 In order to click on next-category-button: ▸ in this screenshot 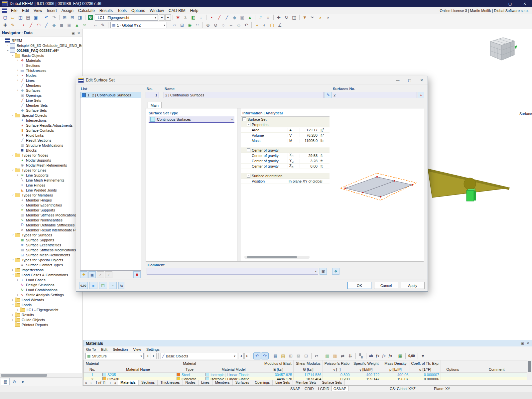, I will do `click(247, 356)`.